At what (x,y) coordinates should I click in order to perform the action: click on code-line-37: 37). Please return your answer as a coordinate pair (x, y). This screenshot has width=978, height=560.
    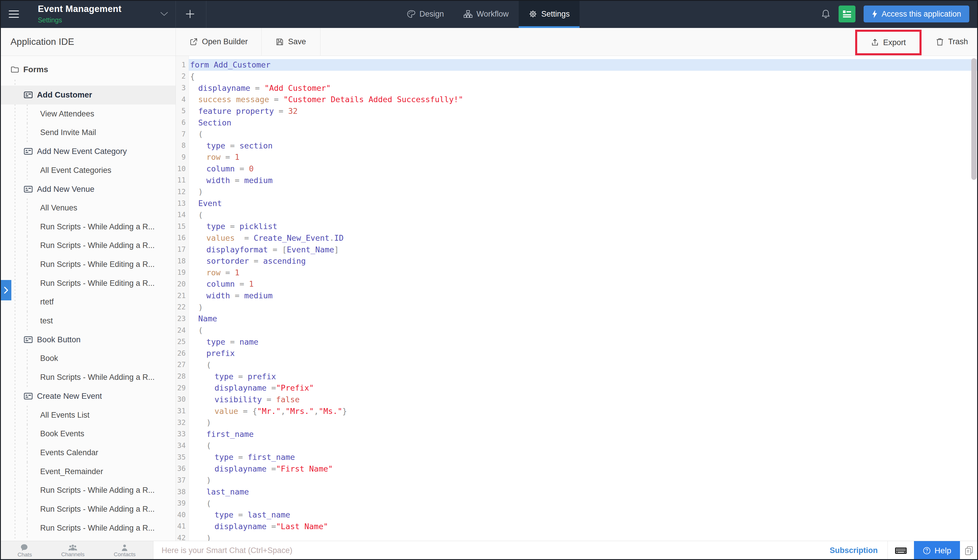
    Looking at the image, I should click on (577, 480).